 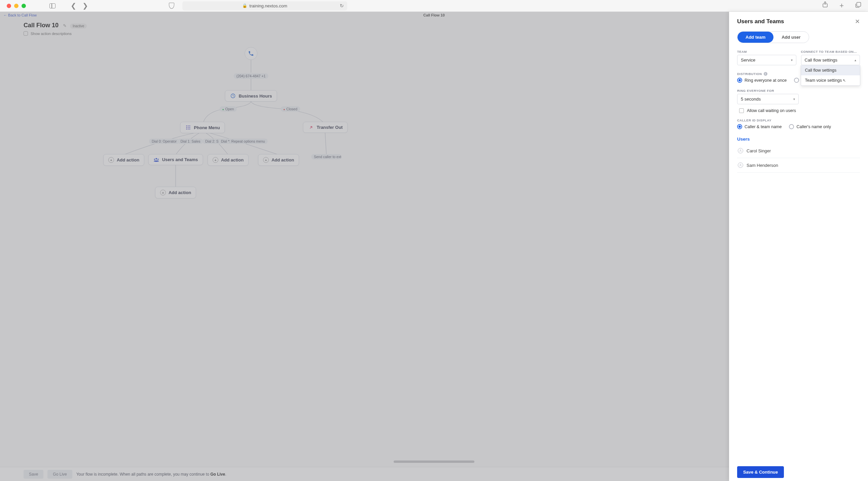 What do you see at coordinates (760, 127) in the screenshot?
I see `radio-caller-team-name: Caller & team name` at bounding box center [760, 127].